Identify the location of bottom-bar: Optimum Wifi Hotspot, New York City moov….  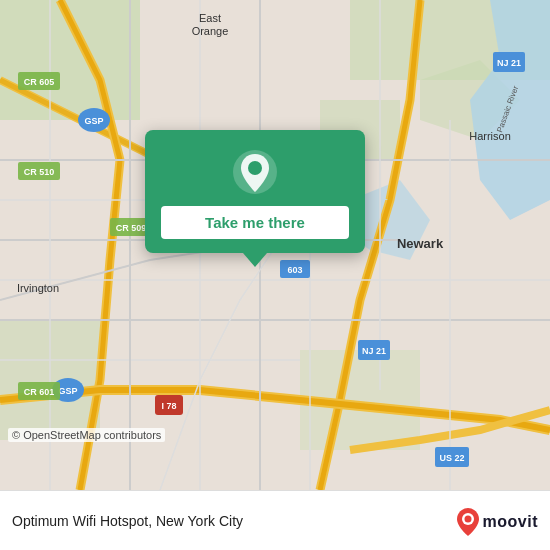
(275, 520).